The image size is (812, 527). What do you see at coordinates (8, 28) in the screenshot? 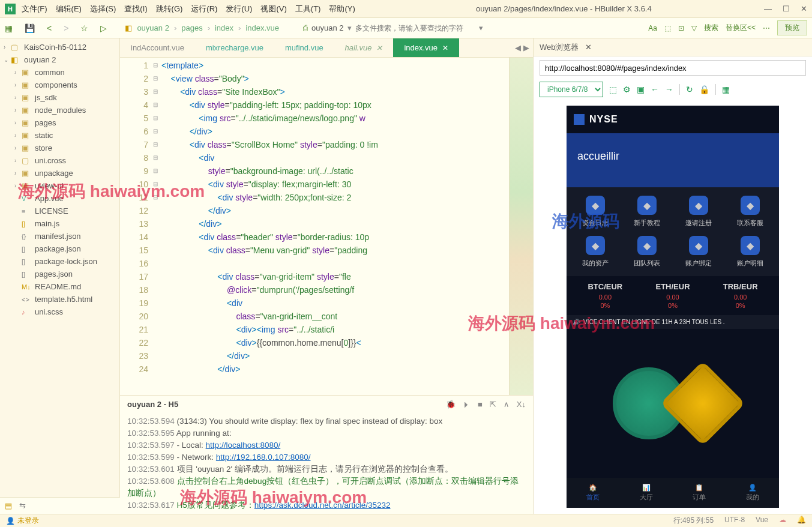
I see `new-file-icon: ▦` at bounding box center [8, 28].